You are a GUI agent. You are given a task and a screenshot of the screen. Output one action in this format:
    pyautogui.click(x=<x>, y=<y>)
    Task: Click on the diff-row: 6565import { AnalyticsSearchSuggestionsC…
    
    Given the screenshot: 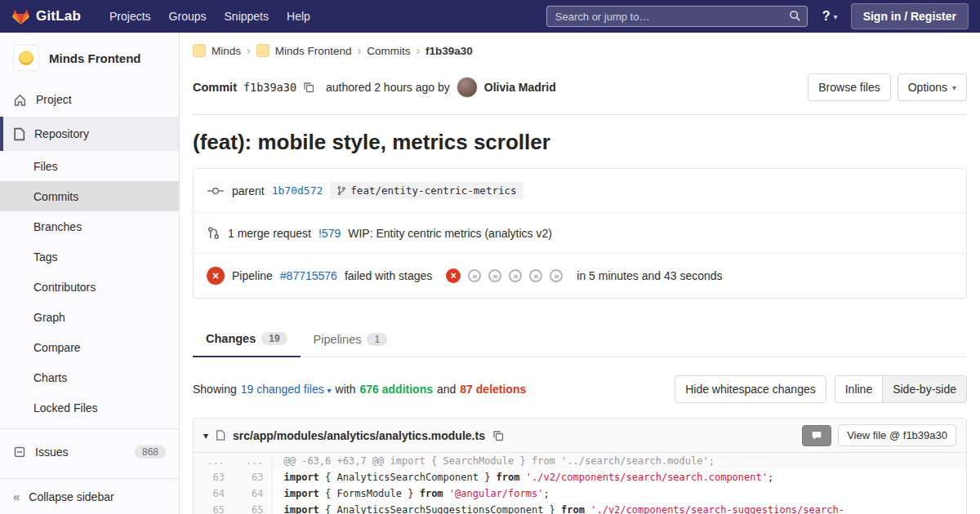 What is the action you would take?
    pyautogui.click(x=580, y=507)
    